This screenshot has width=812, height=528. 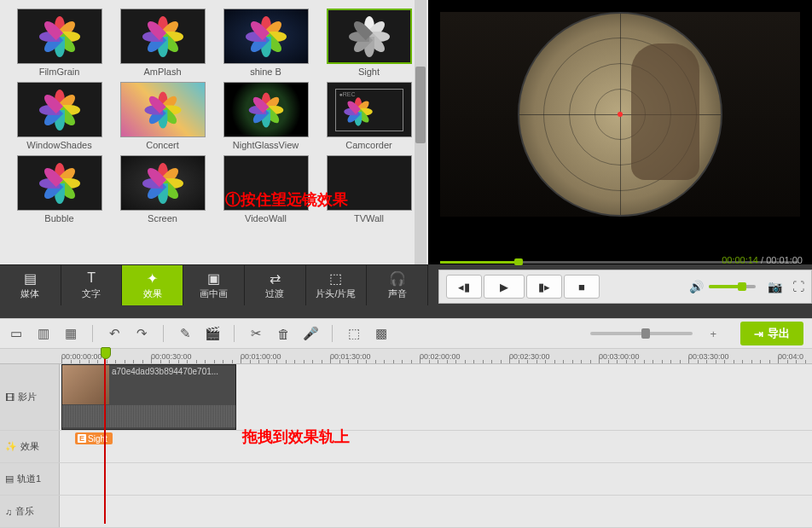 What do you see at coordinates (266, 43) in the screenshot?
I see `effect-shine b: shine B` at bounding box center [266, 43].